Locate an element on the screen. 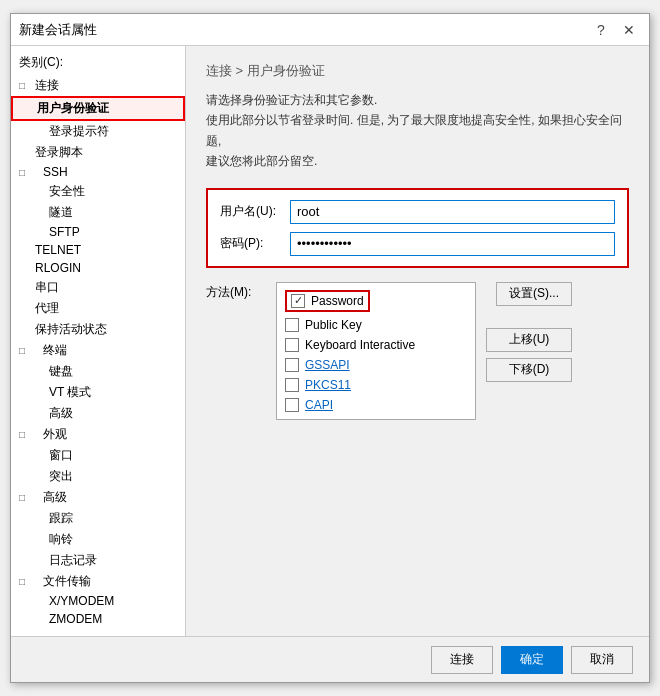 This screenshot has height=696, width=660. dialog-title: 新建会话属性 is located at coordinates (58, 30).